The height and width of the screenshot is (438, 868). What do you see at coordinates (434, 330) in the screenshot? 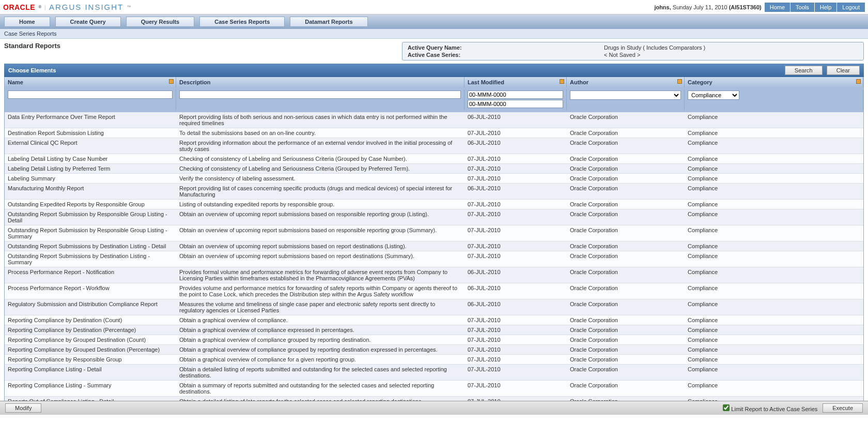
I see `table-row: Reporting Compliance by Destination (Per…` at bounding box center [434, 330].